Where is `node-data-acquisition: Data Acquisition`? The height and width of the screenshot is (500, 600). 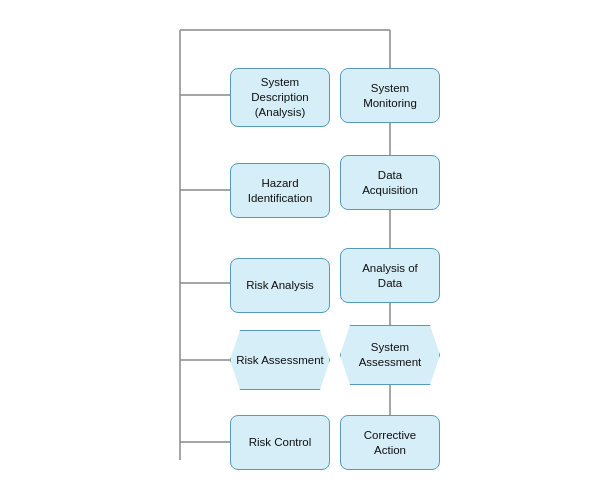 node-data-acquisition: Data Acquisition is located at coordinates (390, 182).